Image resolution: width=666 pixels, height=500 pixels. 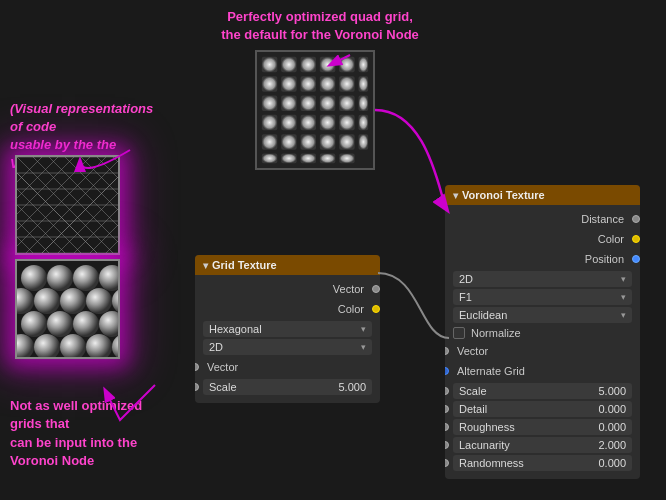 I want to click on scale-label: Scale, so click(x=223, y=387).